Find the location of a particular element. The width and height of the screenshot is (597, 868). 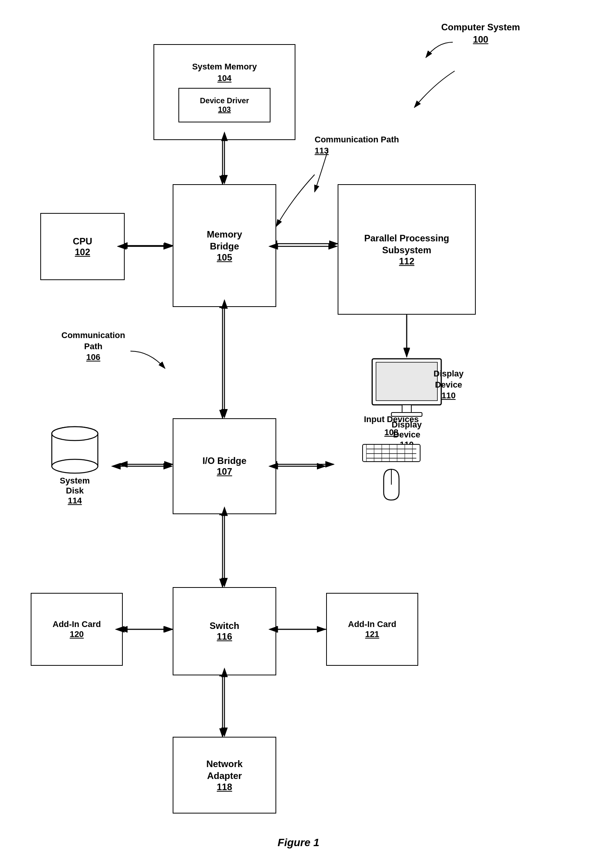

cpu-num: 102 is located at coordinates (82, 252).